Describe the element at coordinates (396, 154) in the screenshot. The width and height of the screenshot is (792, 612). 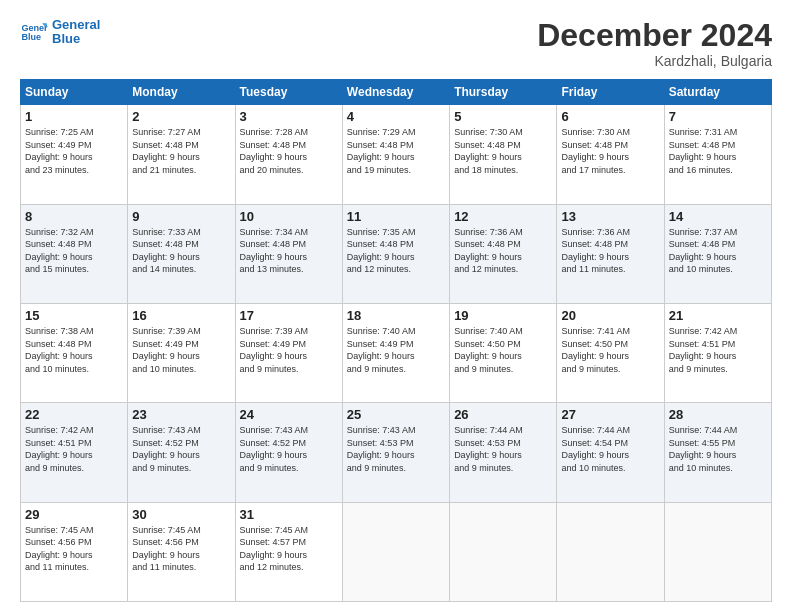
I see `calendar-day-cell: 4Sunrise: 7:29 AMSunset: 4:48 PMDaylight…` at that location.